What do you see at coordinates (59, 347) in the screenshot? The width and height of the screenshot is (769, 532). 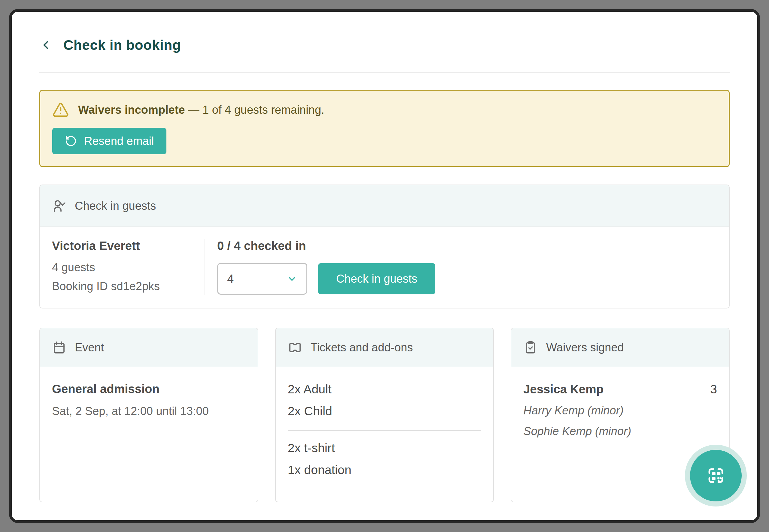 I see `calendar-icon` at bounding box center [59, 347].